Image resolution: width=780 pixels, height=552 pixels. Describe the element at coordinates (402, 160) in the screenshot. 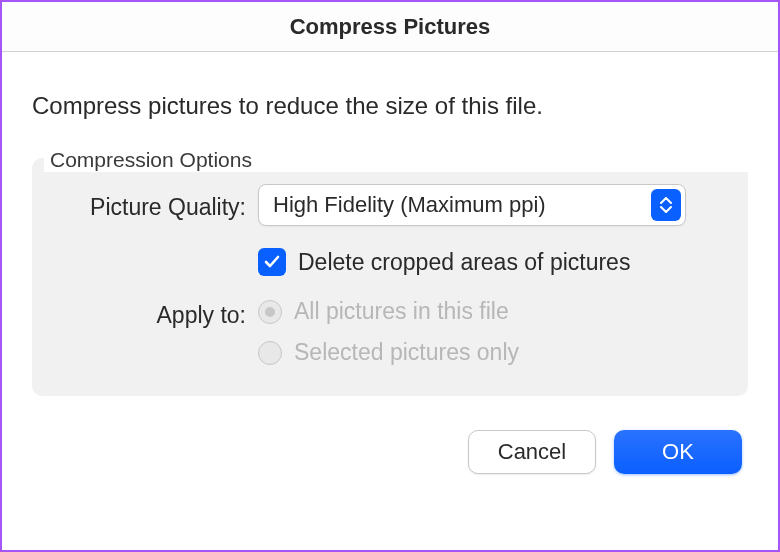

I see `fieldset-legend: Compression Options` at that location.